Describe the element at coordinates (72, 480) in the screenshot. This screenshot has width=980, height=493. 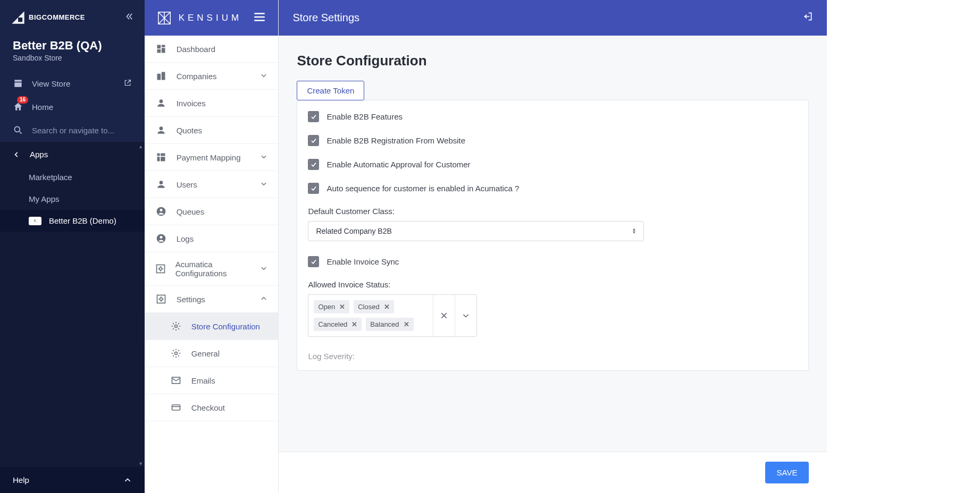
I see `sidebar-item-help: Help` at that location.